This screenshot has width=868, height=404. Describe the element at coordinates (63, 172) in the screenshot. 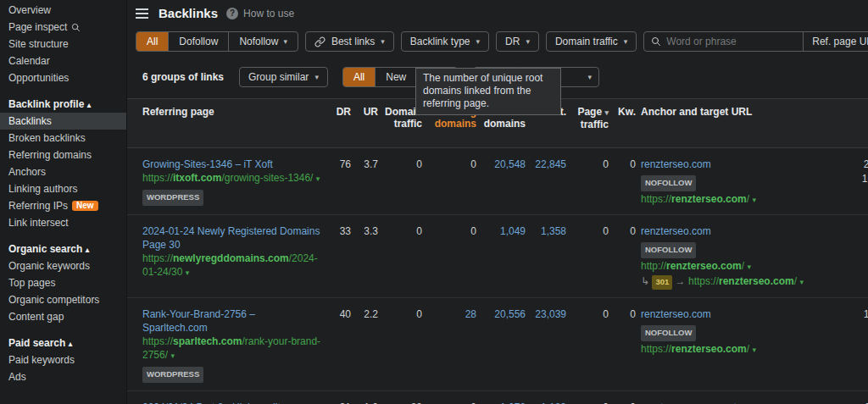

I see `sidebar-item-anchors: Anchors` at that location.